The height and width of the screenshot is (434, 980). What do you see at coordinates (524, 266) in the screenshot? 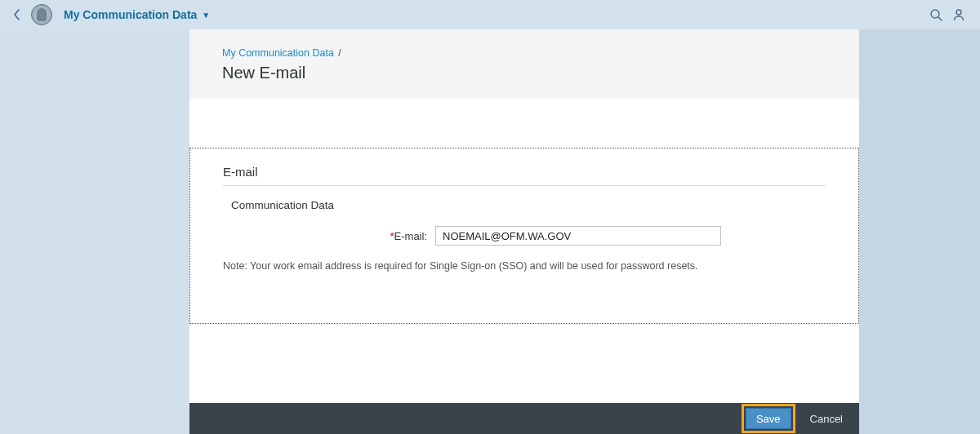
I see `form-note: Note: Your work email address is require…` at bounding box center [524, 266].